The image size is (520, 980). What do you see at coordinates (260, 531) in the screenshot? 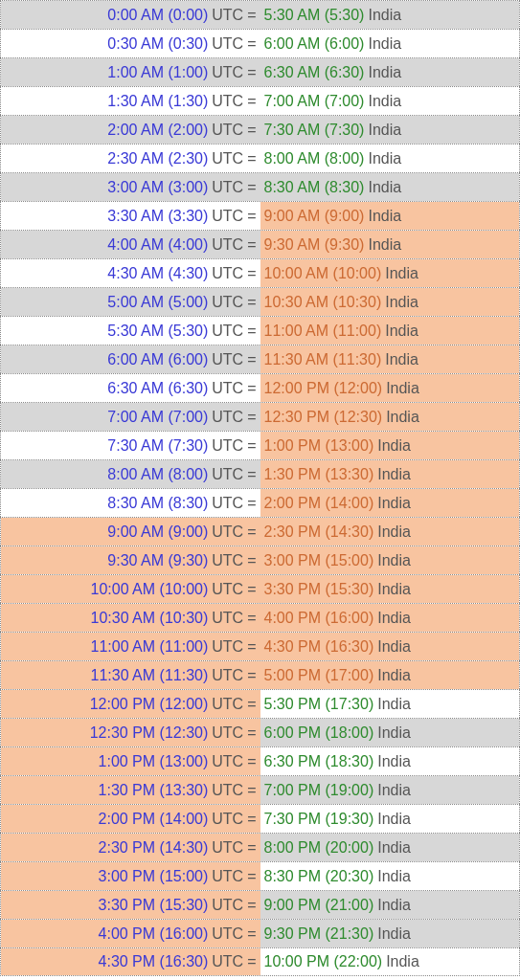
I see `table-row: 9:00 AM (9:00)UTC=2:30 PM (14:30)India` at bounding box center [260, 531].